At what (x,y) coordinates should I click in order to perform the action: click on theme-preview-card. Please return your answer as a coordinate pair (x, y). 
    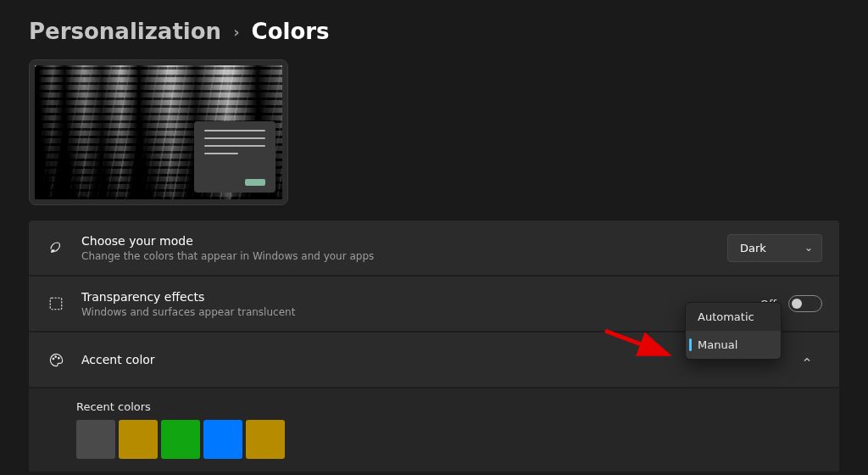
    Looking at the image, I should click on (159, 132).